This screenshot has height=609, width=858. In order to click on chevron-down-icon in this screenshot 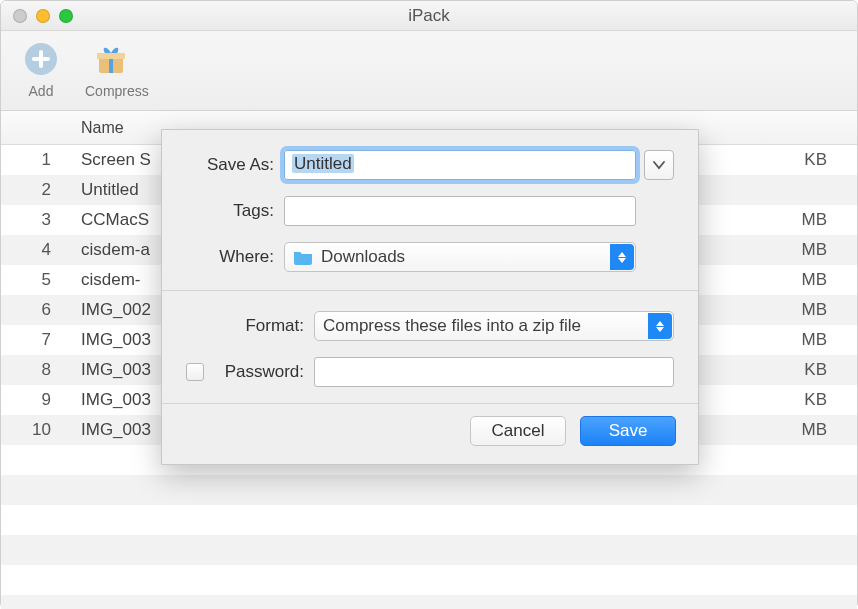, I will do `click(659, 165)`.